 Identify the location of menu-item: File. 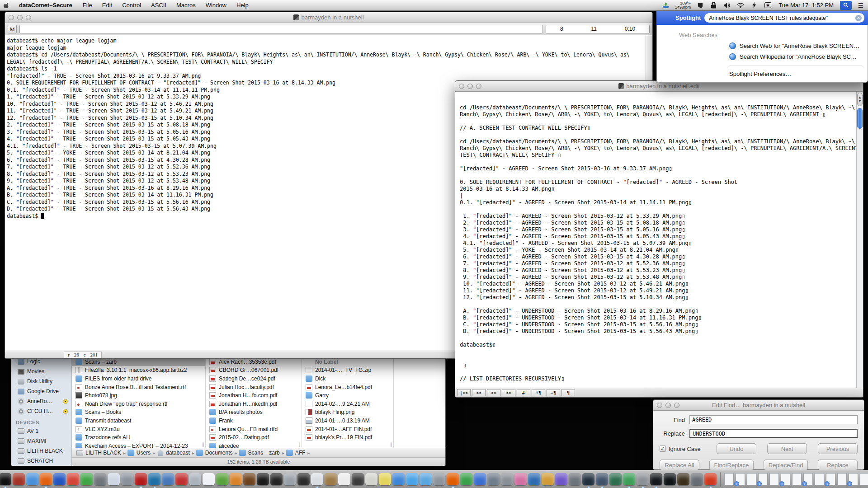
(88, 5).